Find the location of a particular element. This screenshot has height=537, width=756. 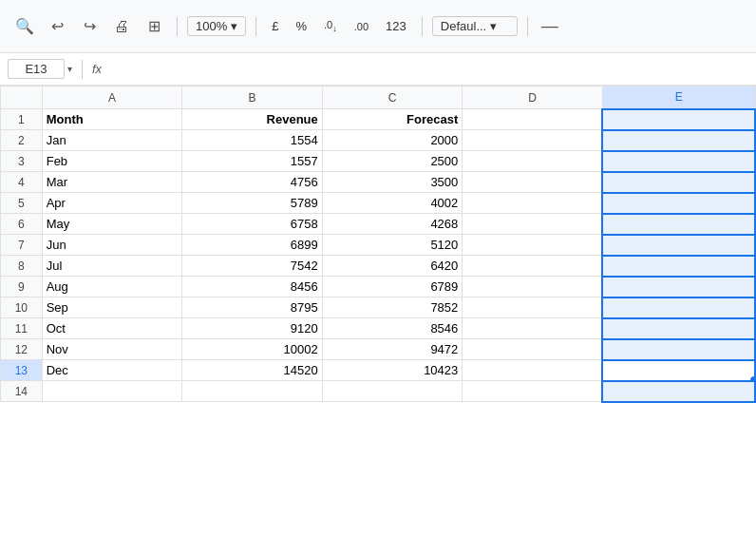

cell-1-D is located at coordinates (533, 120).